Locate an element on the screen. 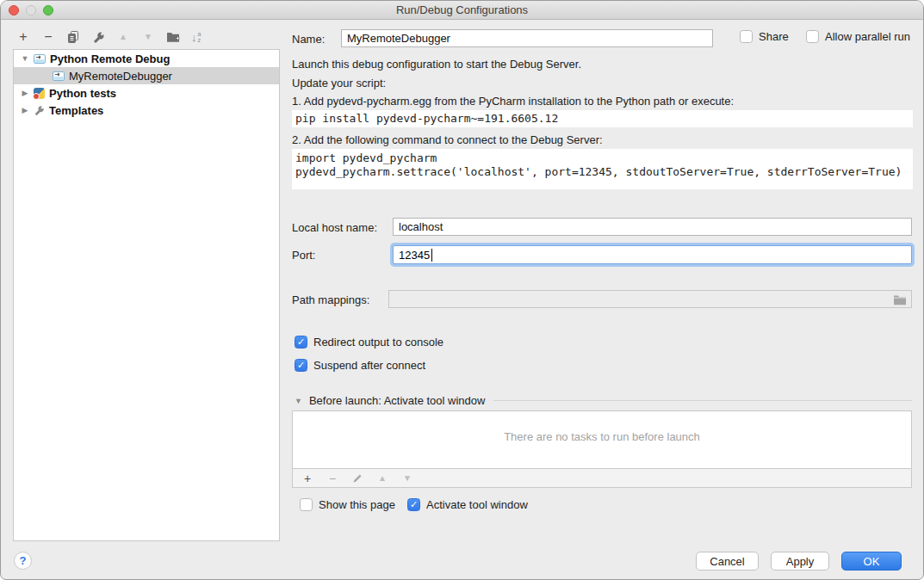 This screenshot has width=924, height=580. remove-configuration-icon: − is located at coordinates (48, 37).